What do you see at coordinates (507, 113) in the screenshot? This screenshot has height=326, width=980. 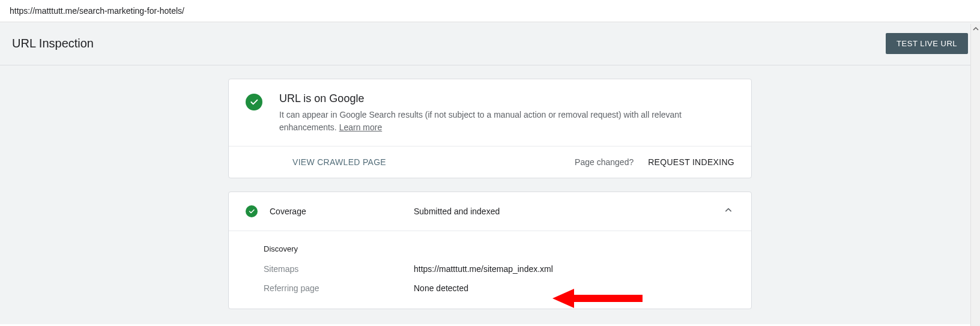 I see `status-text: URL is on Google It can appear in Google…` at bounding box center [507, 113].